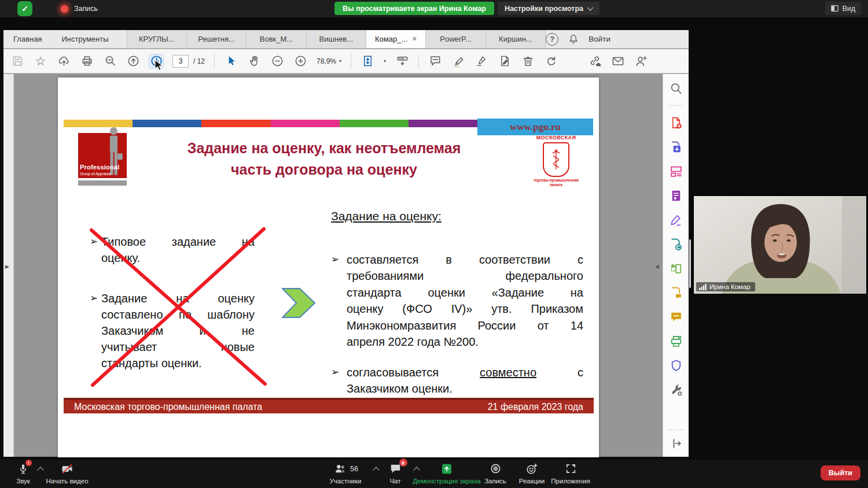 The height and width of the screenshot is (488, 868). Describe the element at coordinates (402, 61) in the screenshot. I see `toolbar-customize-button` at that location.